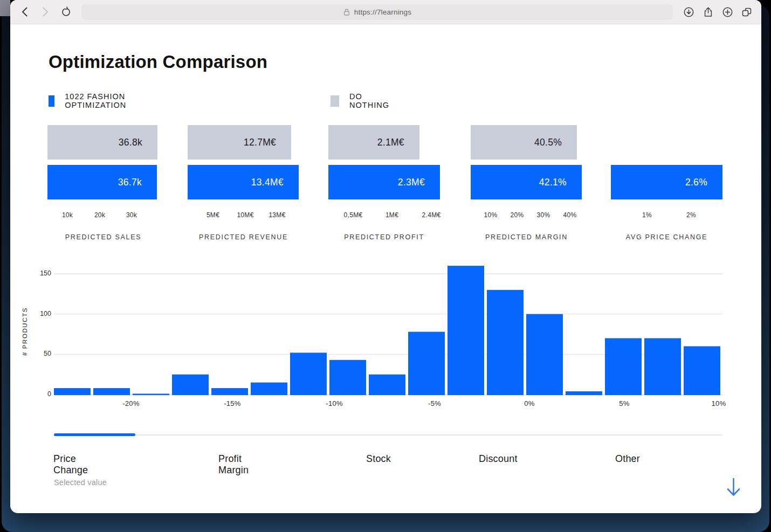  What do you see at coordinates (708, 12) in the screenshot?
I see `share-button` at bounding box center [708, 12].